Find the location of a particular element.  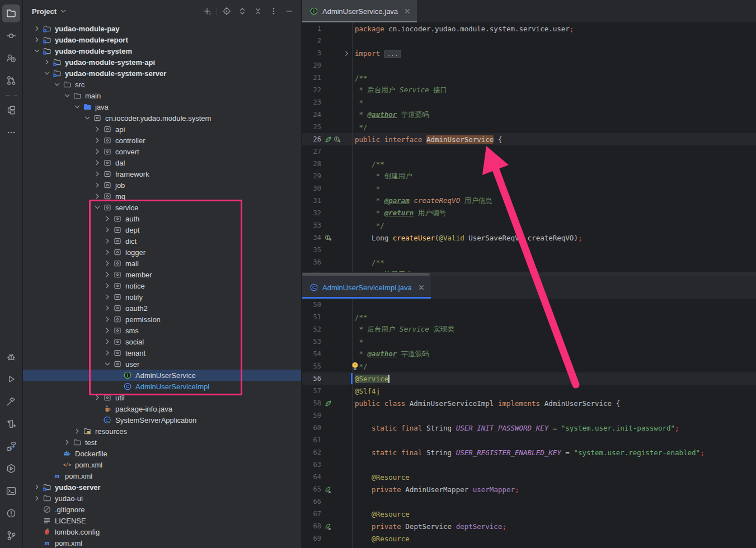

code-line-59: 59 is located at coordinates (529, 415).